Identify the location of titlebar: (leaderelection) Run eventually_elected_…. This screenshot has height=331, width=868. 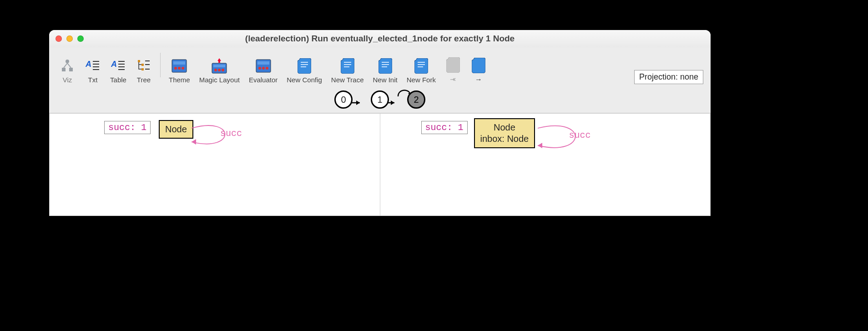
(380, 39).